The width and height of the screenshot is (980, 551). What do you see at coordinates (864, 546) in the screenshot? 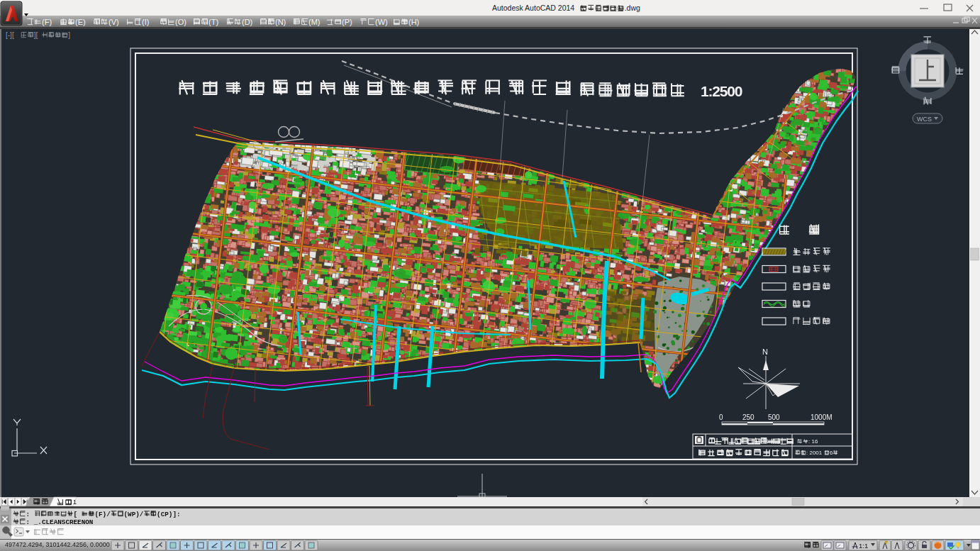
I see `svg-text: 1:1` at bounding box center [864, 546].